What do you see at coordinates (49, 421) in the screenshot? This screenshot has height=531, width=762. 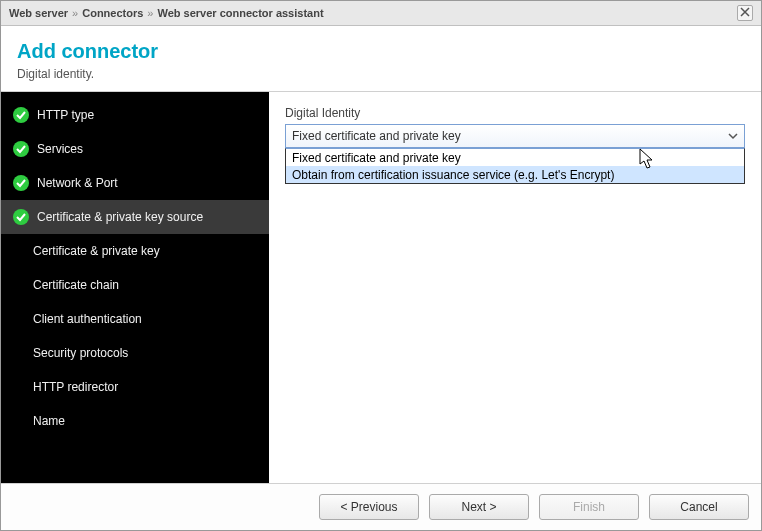 I see `sidebar-item-label: Name` at bounding box center [49, 421].